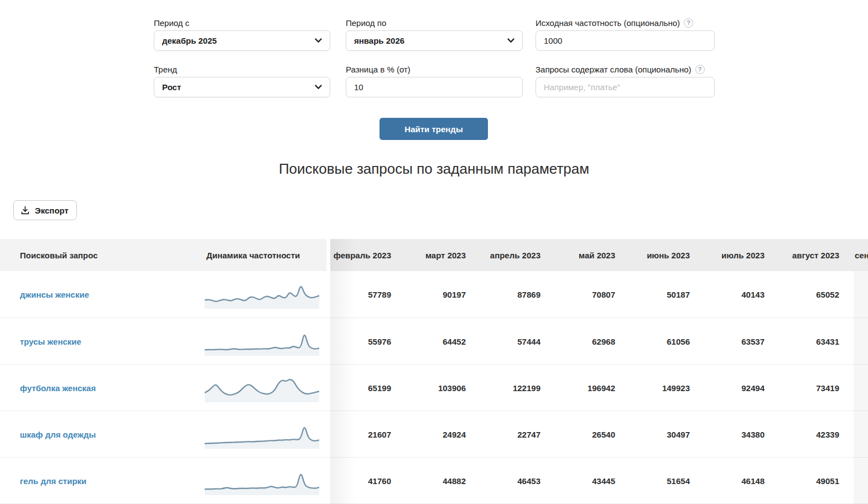  What do you see at coordinates (592, 388) in the screenshot?
I see `frequency-value: 196942` at bounding box center [592, 388].